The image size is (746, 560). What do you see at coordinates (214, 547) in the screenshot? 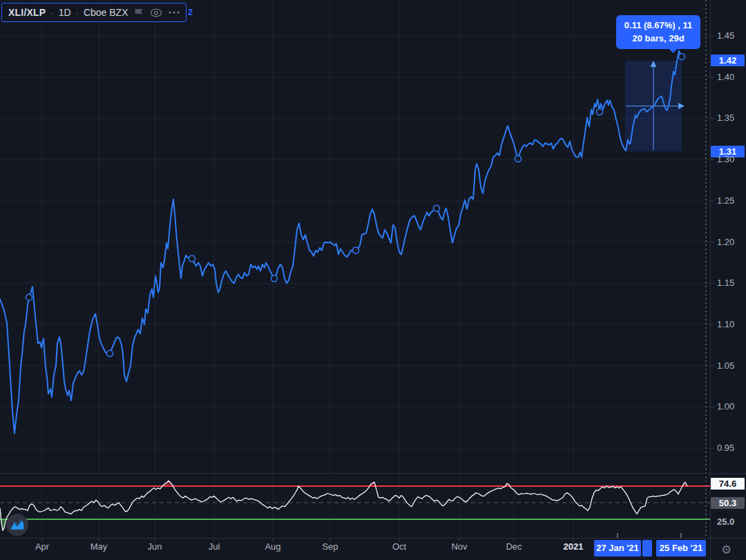
I see `time-axis-month-label: Jul` at bounding box center [214, 547].